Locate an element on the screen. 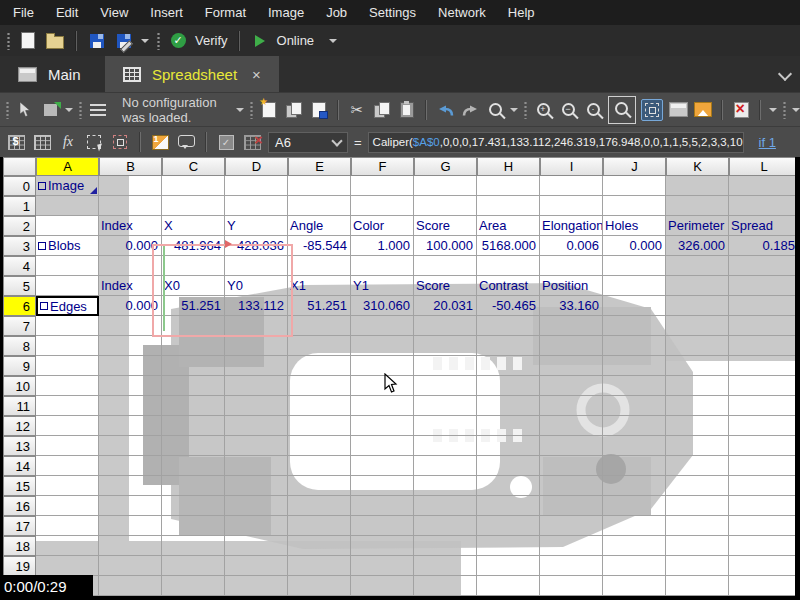 The width and height of the screenshot is (800, 600). column-header-F: F is located at coordinates (382, 166).